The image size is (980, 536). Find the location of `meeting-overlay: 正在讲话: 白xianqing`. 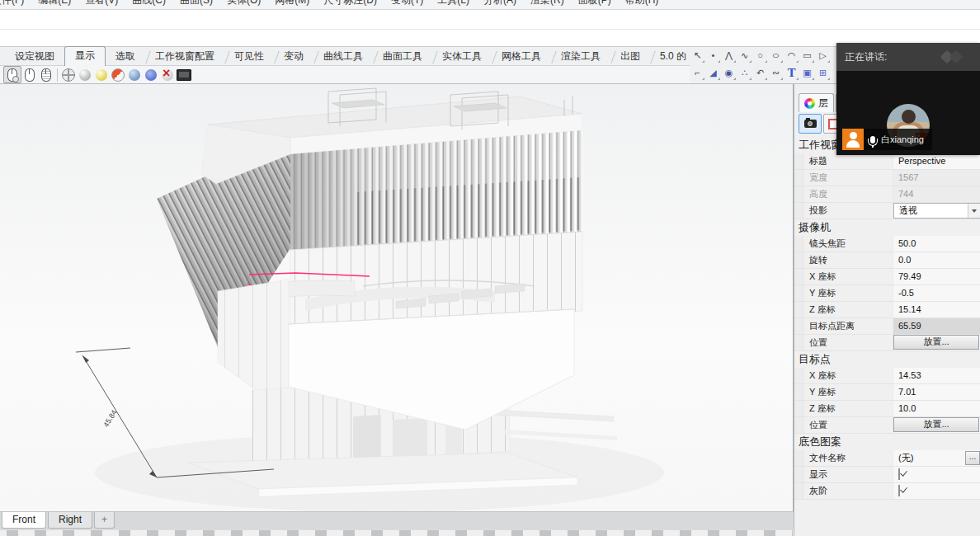

meeting-overlay: 正在讲话: 白xianqing is located at coordinates (908, 99).